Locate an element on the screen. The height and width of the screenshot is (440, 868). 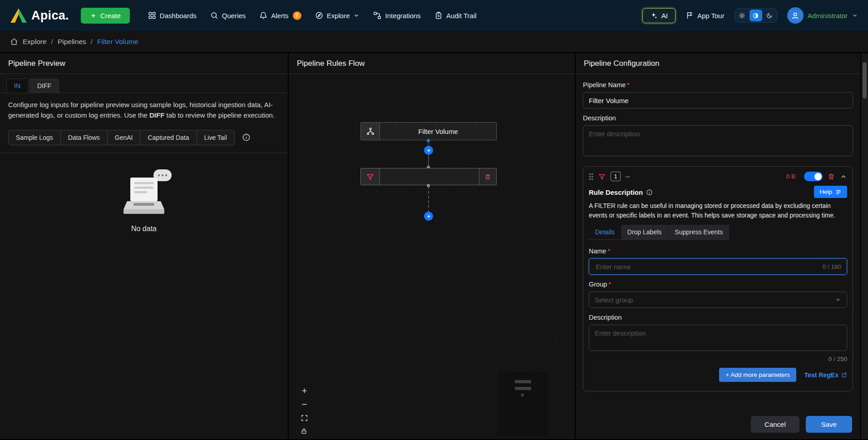
tab-details: Details is located at coordinates (605, 232).